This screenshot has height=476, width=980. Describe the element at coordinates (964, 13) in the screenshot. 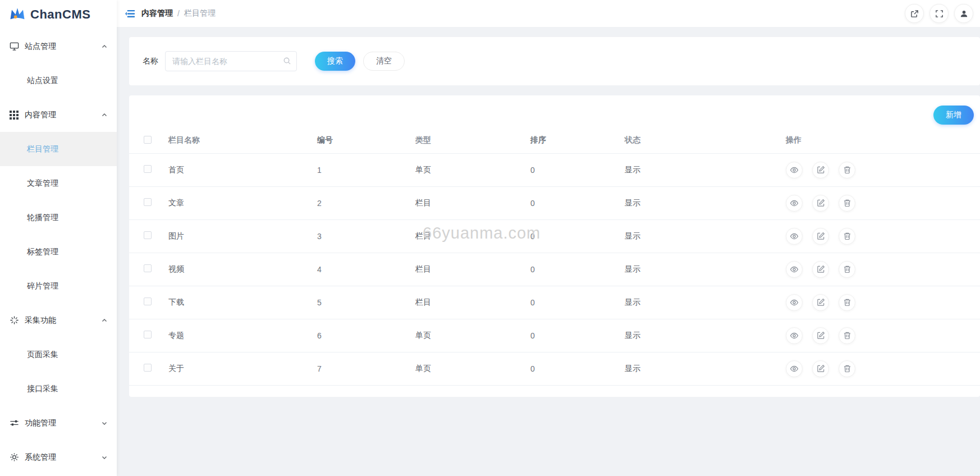

I see `user-button` at that location.